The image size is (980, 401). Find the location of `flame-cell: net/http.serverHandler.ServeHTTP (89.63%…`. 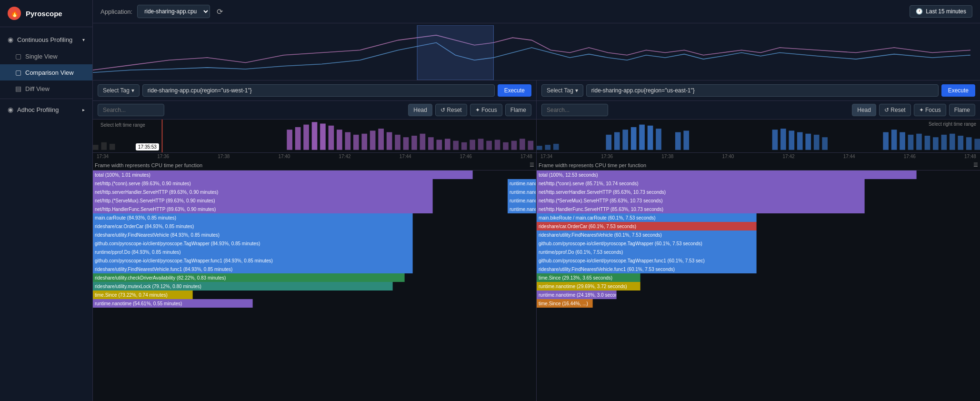

flame-cell: net/http.serverHandler.ServeHTTP (89.63%… is located at coordinates (263, 192).